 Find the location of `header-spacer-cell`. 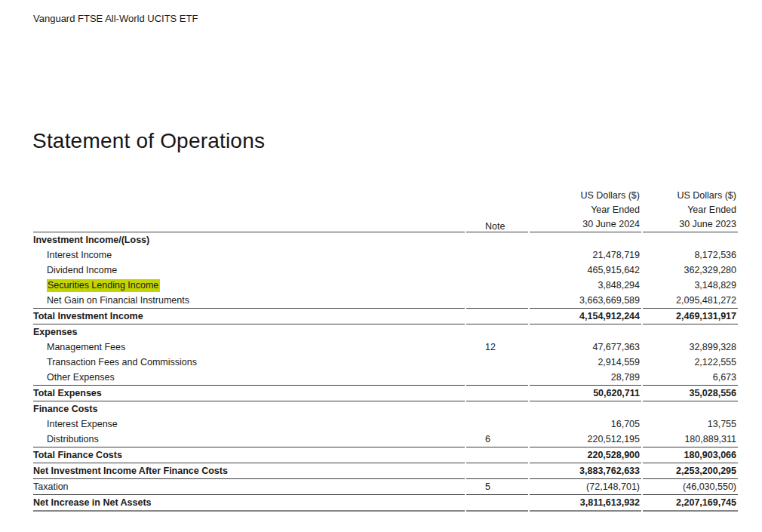

header-spacer-cell is located at coordinates (249, 211).